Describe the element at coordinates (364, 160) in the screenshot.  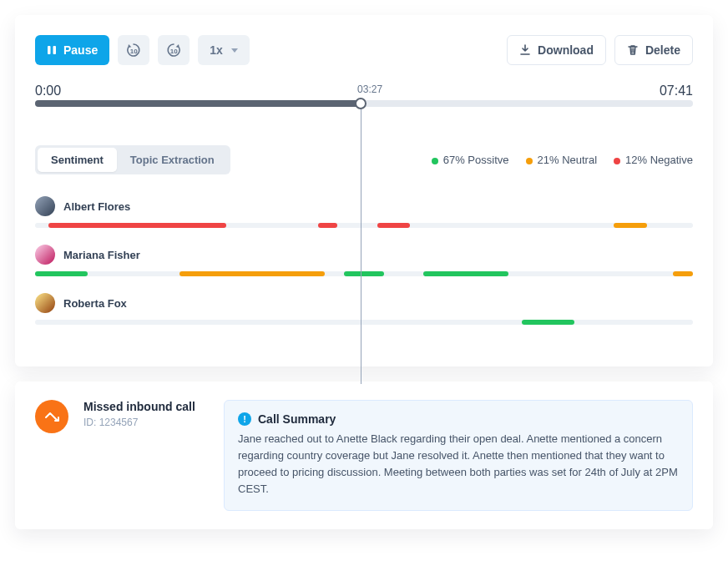
I see `analysis-tabs-row: Sentiment Topic Extraction 67% Possitve …` at that location.